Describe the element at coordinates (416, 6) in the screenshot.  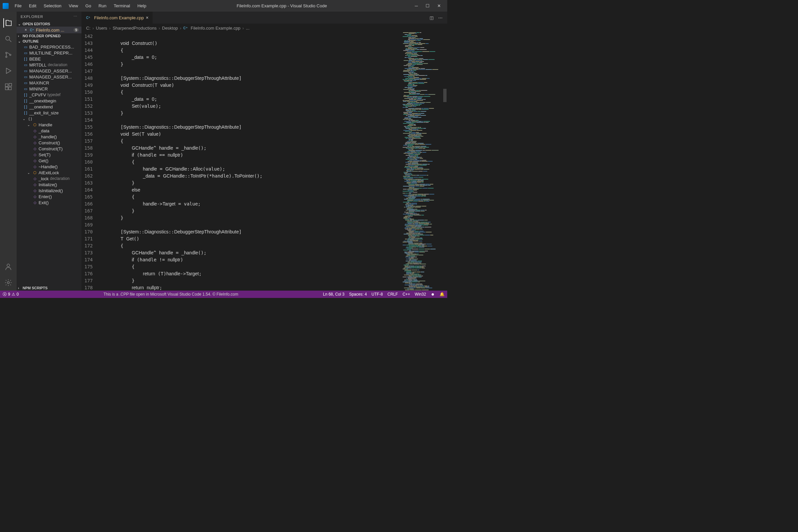
I see `minimize-button: ─` at that location.